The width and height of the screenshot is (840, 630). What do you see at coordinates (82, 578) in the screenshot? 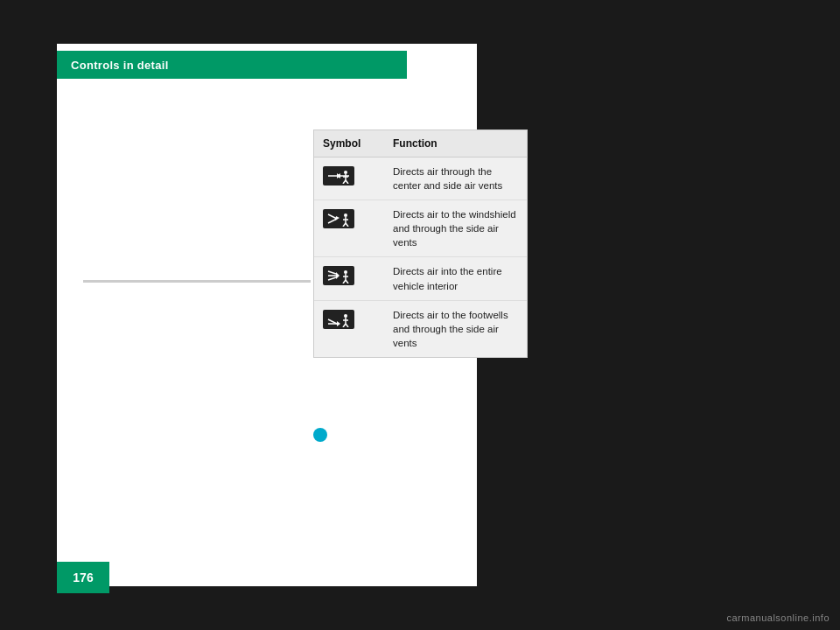
I see `page-number: 176` at bounding box center [82, 578].